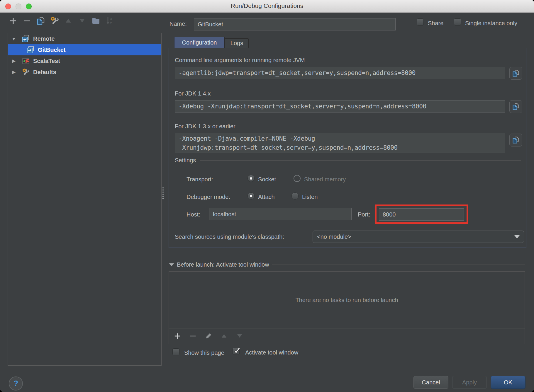 This screenshot has width=534, height=392. What do you see at coordinates (208, 336) in the screenshot?
I see `edit-task-button` at bounding box center [208, 336].